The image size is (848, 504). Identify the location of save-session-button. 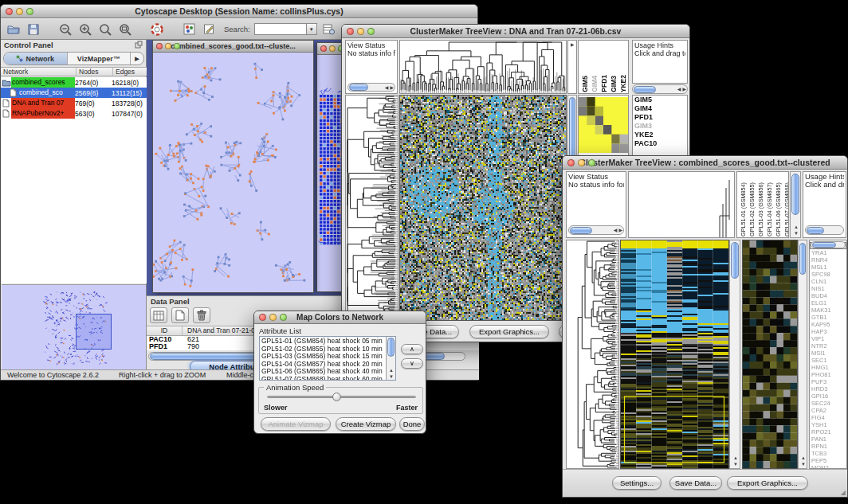
(33, 29).